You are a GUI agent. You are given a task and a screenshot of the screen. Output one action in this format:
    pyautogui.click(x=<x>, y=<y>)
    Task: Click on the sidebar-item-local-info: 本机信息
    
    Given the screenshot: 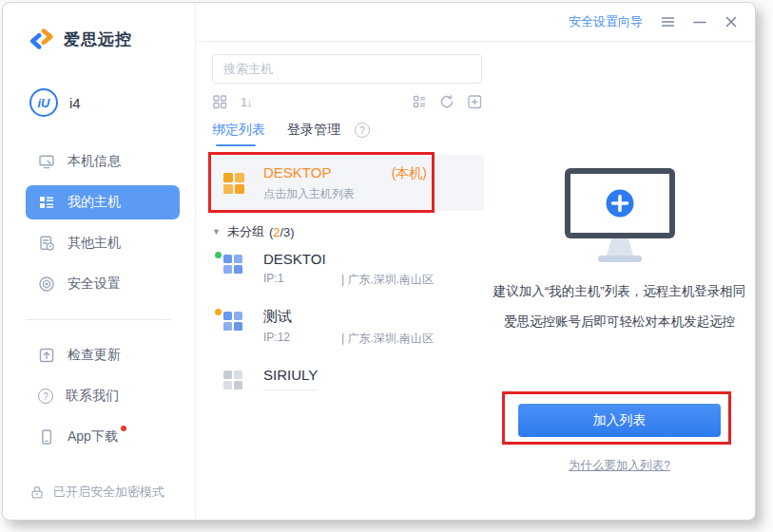 What is the action you would take?
    pyautogui.click(x=103, y=162)
    